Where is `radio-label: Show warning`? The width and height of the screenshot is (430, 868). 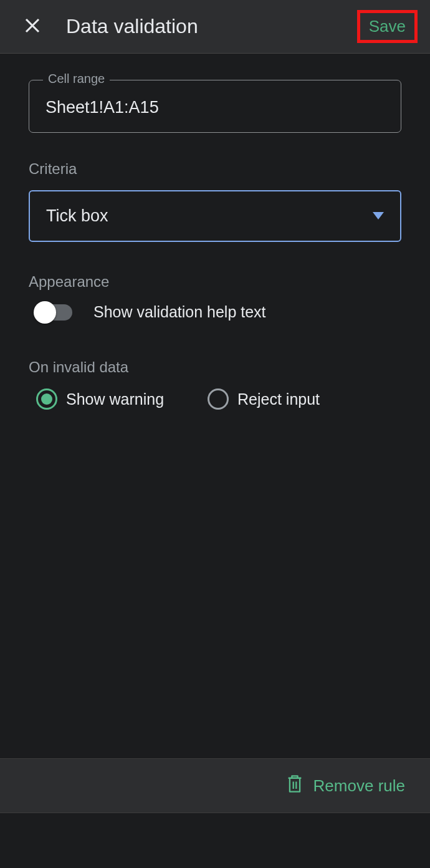
radio-label: Show warning is located at coordinates (115, 399).